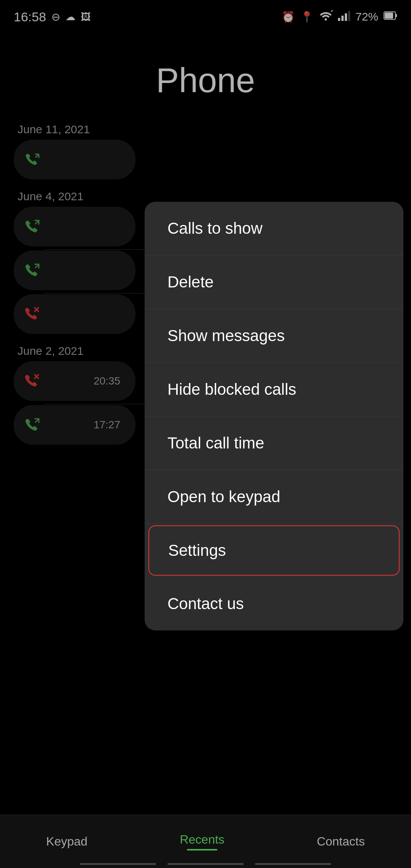 The image size is (411, 868). I want to click on nav-label-keypad: Keypad, so click(67, 841).